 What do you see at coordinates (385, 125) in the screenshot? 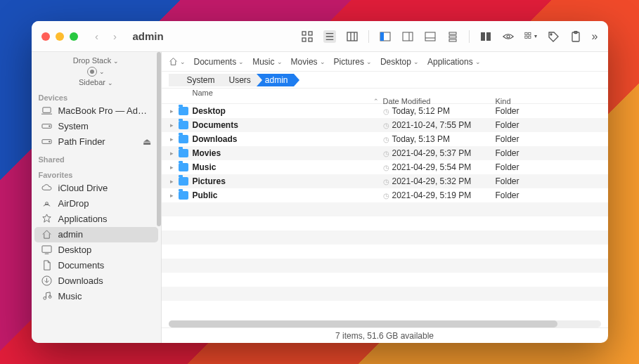
I see `table-row: ▸Documents◷2021-10-24, 7:55 PMFolder` at bounding box center [385, 125].